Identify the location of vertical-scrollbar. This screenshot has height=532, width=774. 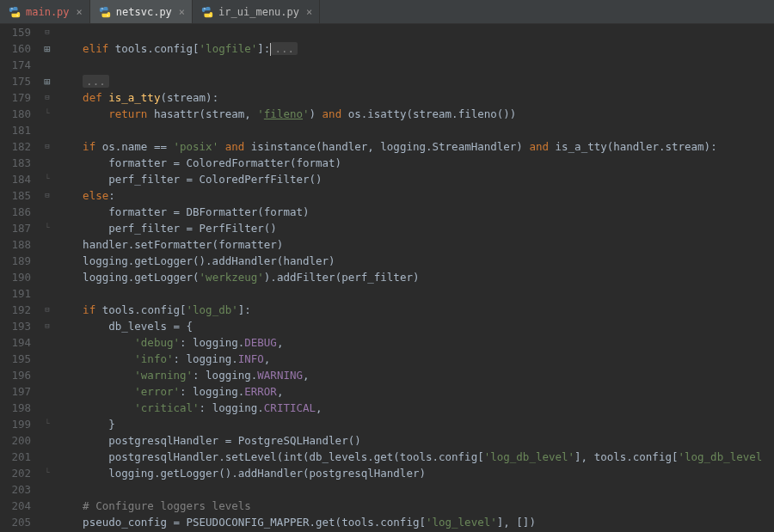
(769, 278).